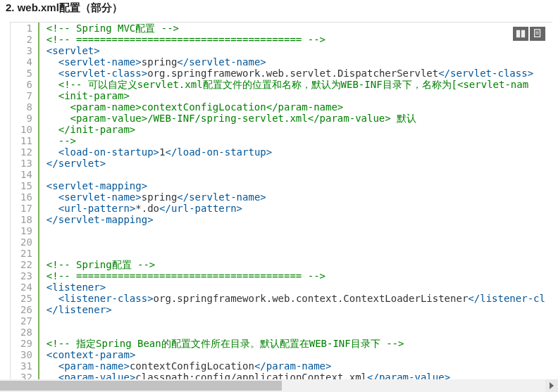 This screenshot has height=392, width=558. What do you see at coordinates (94, 96) in the screenshot?
I see `code-token: <init-param>` at bounding box center [94, 96].